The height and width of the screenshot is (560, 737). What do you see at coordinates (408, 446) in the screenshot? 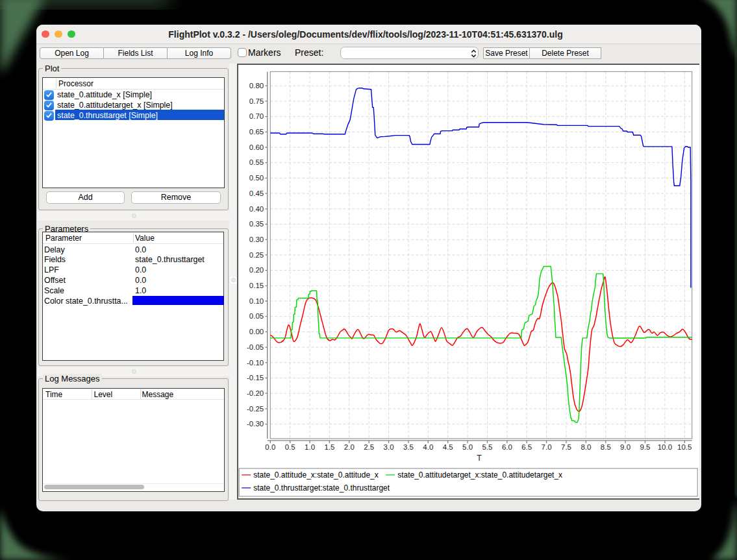
I see `svg-text: 3.5` at bounding box center [408, 446].